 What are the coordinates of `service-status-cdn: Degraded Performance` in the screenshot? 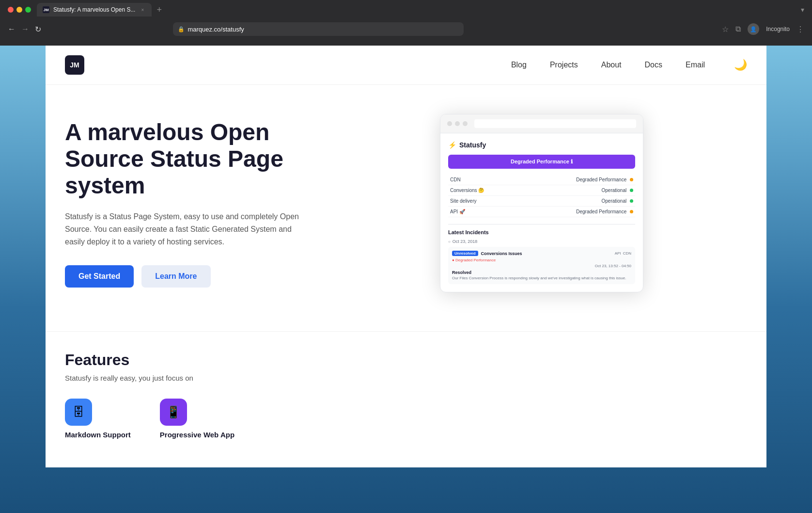 It's located at (578, 180).